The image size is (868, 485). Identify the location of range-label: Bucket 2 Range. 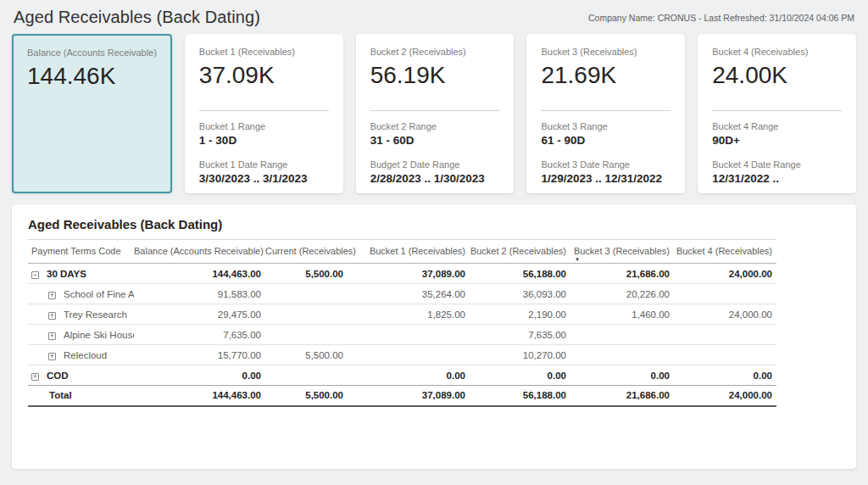
(436, 127).